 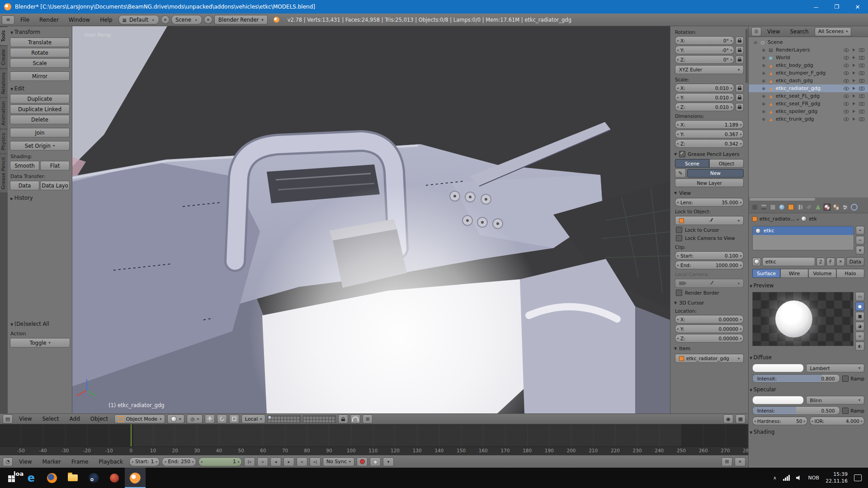 What do you see at coordinates (860, 230) in the screenshot?
I see `add-slot-button` at bounding box center [860, 230].